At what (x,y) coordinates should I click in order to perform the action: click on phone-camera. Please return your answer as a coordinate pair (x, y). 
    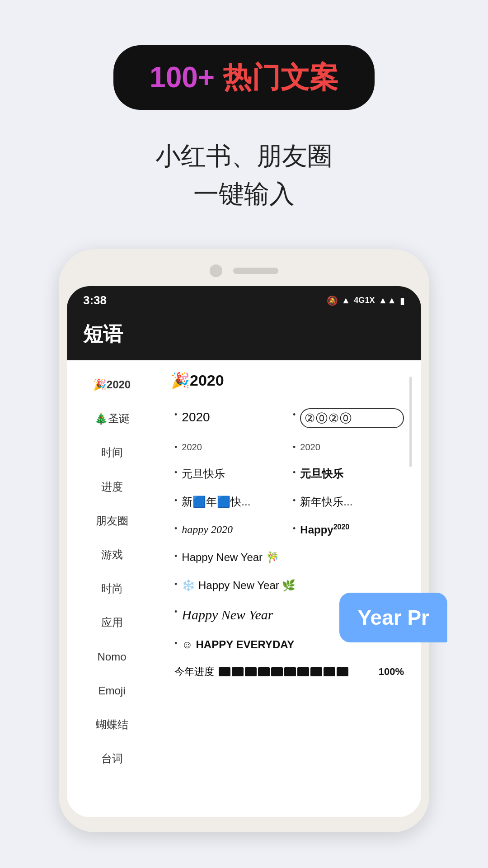
    Looking at the image, I should click on (216, 271).